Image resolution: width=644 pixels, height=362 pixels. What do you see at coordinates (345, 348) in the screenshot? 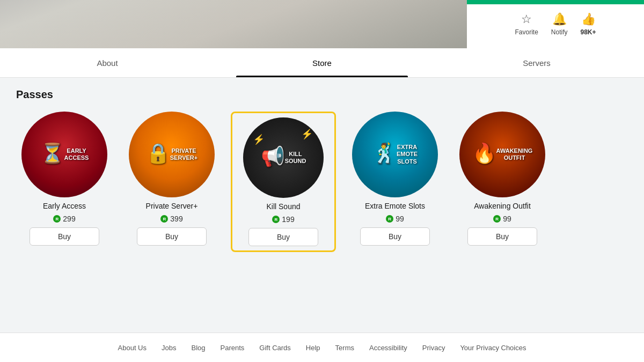
I see `footer-link-terms: Terms` at bounding box center [345, 348].